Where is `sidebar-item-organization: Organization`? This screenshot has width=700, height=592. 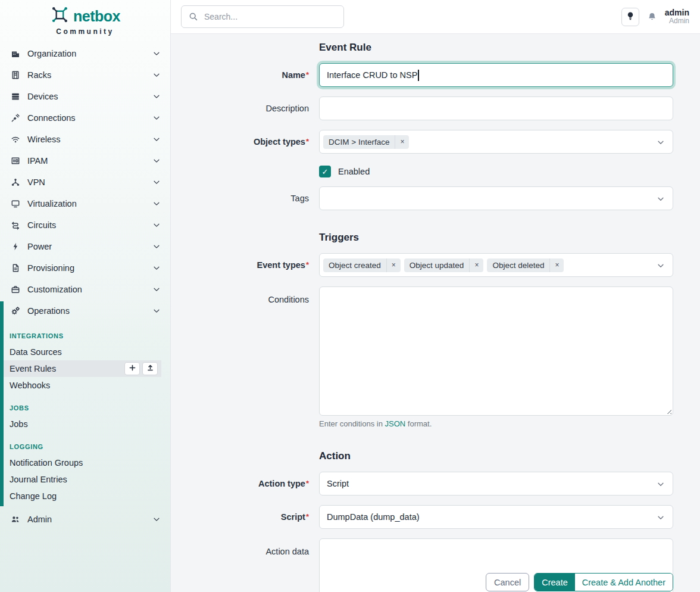
sidebar-item-organization: Organization is located at coordinates (85, 54).